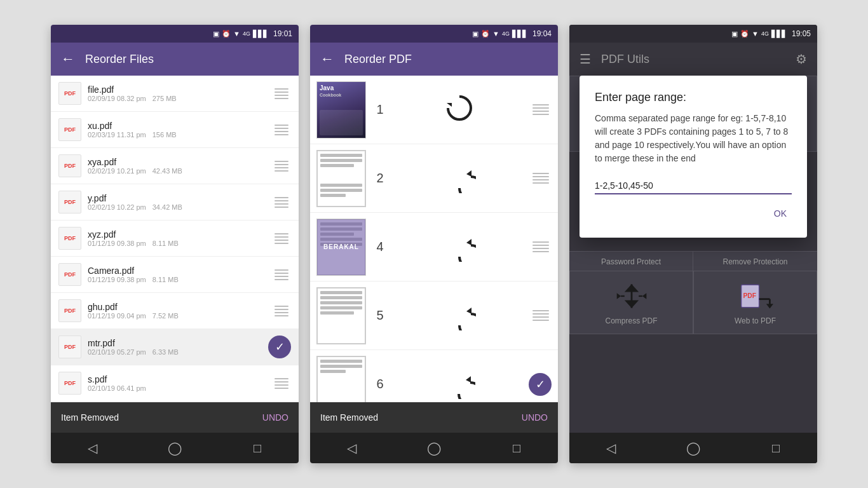  What do you see at coordinates (175, 166) in the screenshot?
I see `file-item: PDF xya.pdf 02/02/19 10.21 pm 42.43 MB` at bounding box center [175, 166].